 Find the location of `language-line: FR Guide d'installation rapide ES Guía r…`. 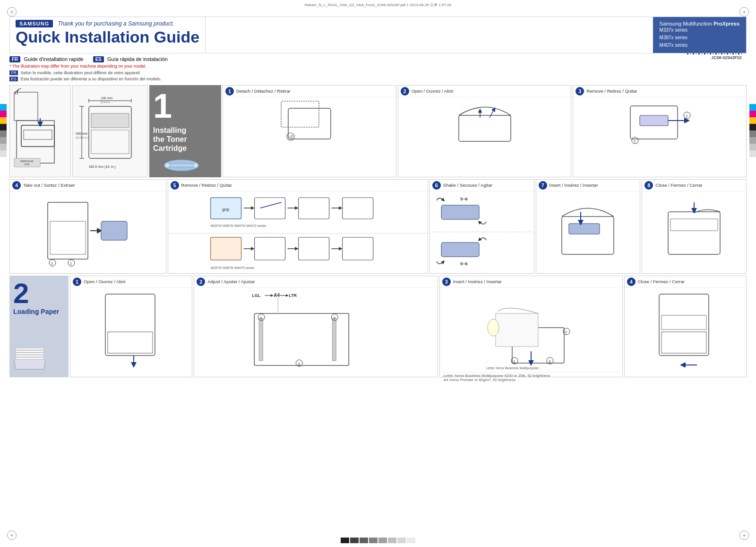

language-line: FR Guide d'installation rapide ES Guía r… is located at coordinates (378, 59).